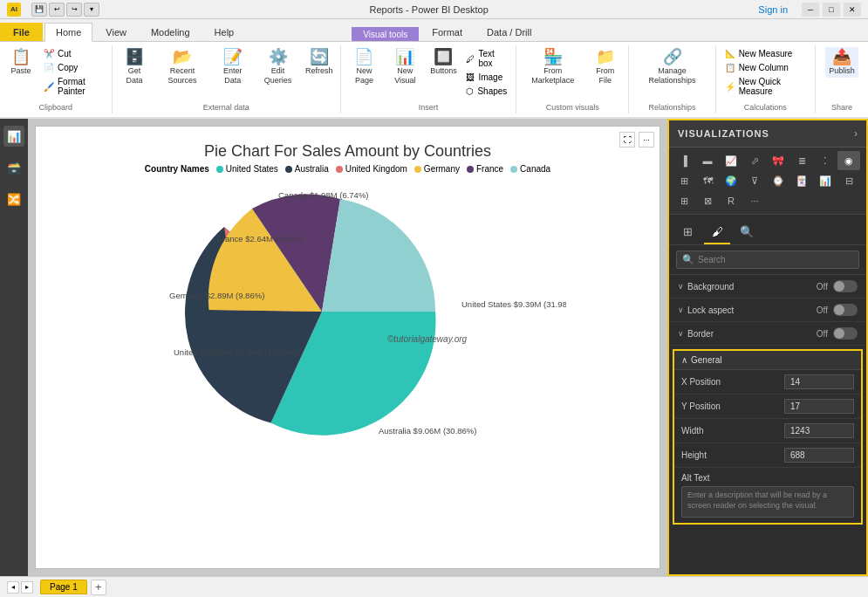  I want to click on tab-home: Home, so click(68, 32).